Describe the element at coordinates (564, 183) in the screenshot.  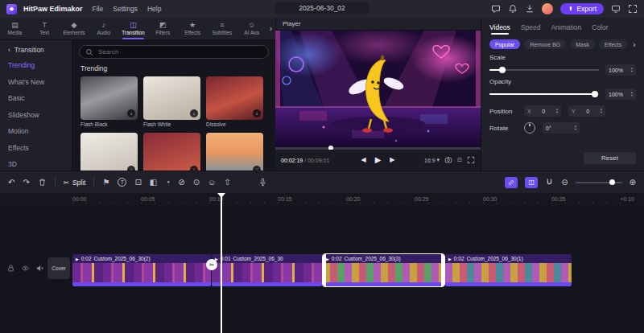
I see `zoom-out-icon: ⊖` at that location.